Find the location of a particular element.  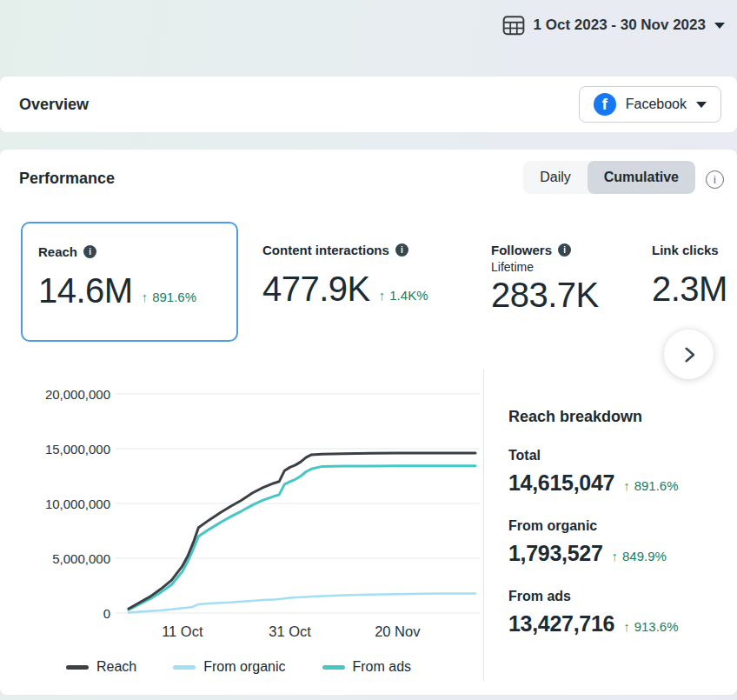

metric-label: Content interactions is located at coordinates (326, 250).